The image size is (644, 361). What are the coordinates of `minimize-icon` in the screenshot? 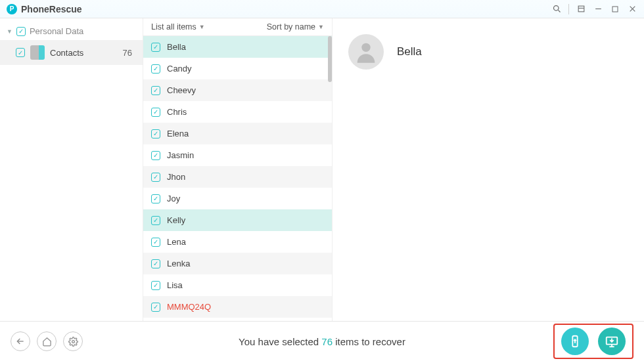 It's located at (598, 9).